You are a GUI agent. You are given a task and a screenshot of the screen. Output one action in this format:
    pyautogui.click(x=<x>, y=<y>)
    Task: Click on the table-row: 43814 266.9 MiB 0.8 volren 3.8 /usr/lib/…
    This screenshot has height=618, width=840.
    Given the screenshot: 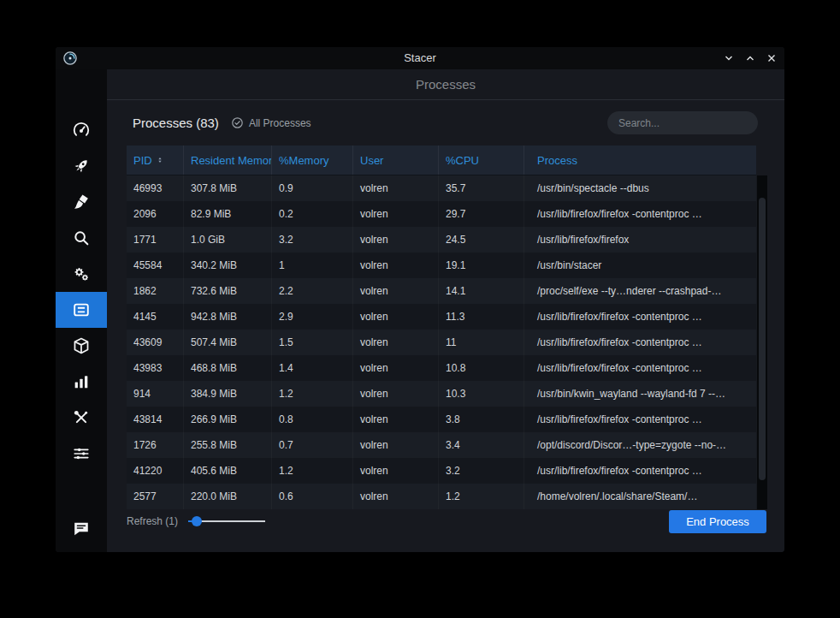 What is the action you would take?
    pyautogui.click(x=441, y=419)
    